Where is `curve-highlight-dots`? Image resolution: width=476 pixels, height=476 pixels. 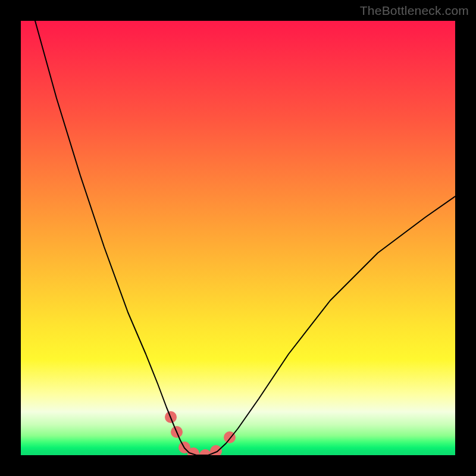
curve-highlight-dots is located at coordinates (200, 433).